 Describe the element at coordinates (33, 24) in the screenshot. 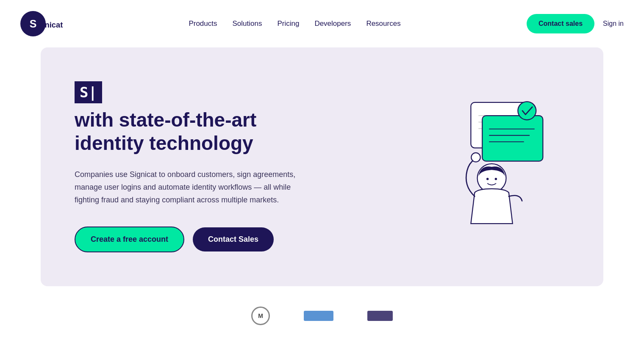

I see `svg-text: S` at that location.